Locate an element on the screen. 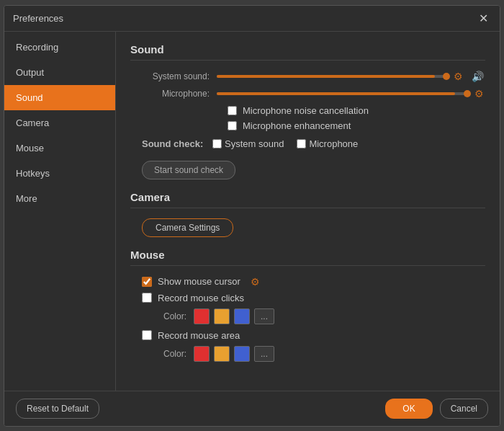 The image size is (504, 431). close-button: ✕ is located at coordinates (484, 19).